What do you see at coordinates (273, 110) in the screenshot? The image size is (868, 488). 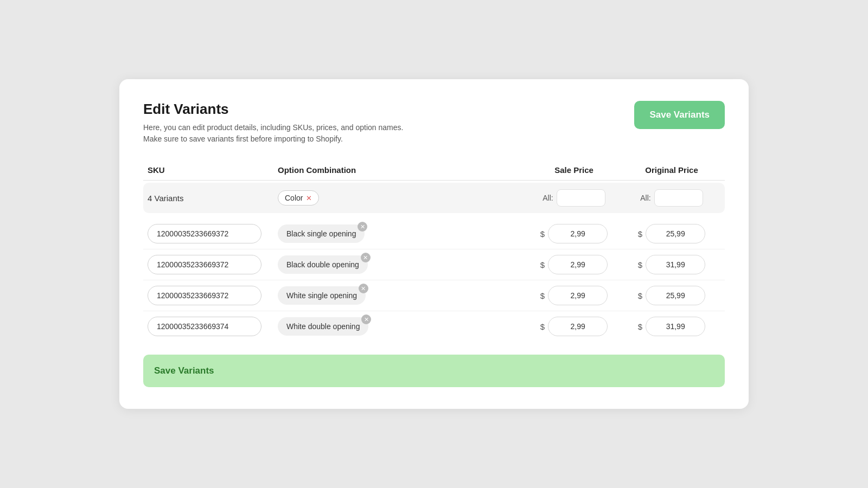 I see `page-title: Edit Variants` at bounding box center [273, 110].